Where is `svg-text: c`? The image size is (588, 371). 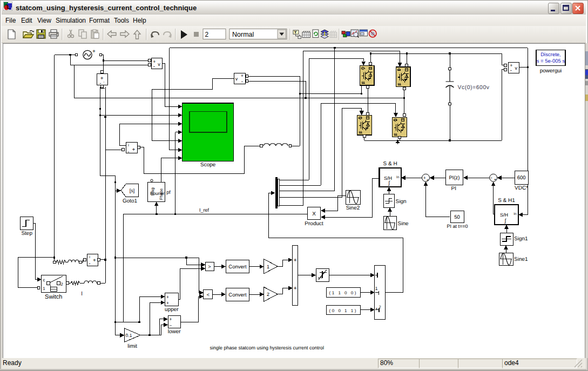 svg-text: c is located at coordinates (44, 280).